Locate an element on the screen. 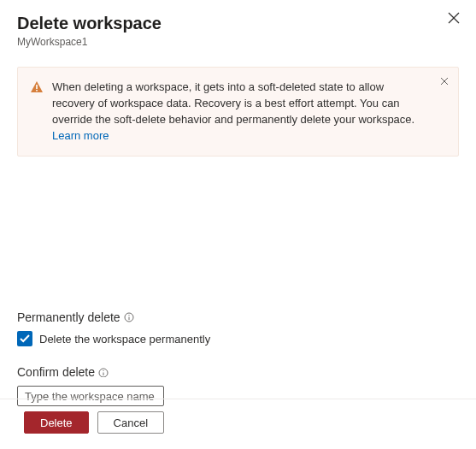 The height and width of the screenshot is (449, 476). dismiss-alert-button is located at coordinates (444, 81).